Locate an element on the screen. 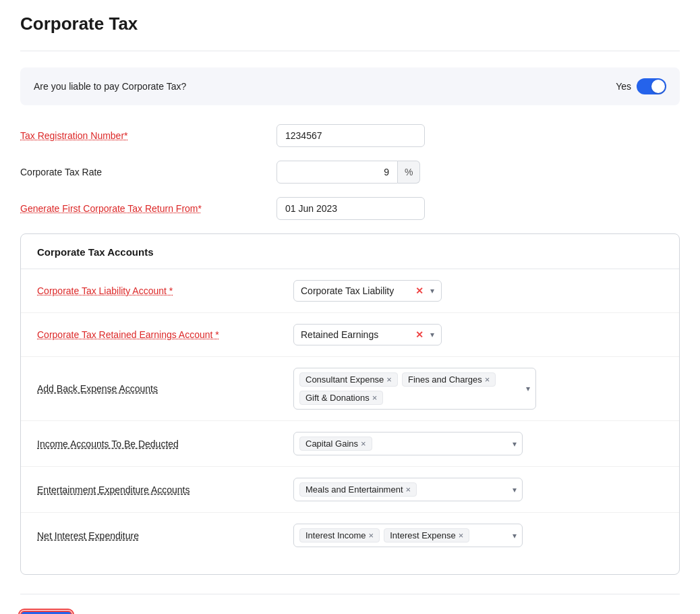  save-button: Save is located at coordinates (46, 613).